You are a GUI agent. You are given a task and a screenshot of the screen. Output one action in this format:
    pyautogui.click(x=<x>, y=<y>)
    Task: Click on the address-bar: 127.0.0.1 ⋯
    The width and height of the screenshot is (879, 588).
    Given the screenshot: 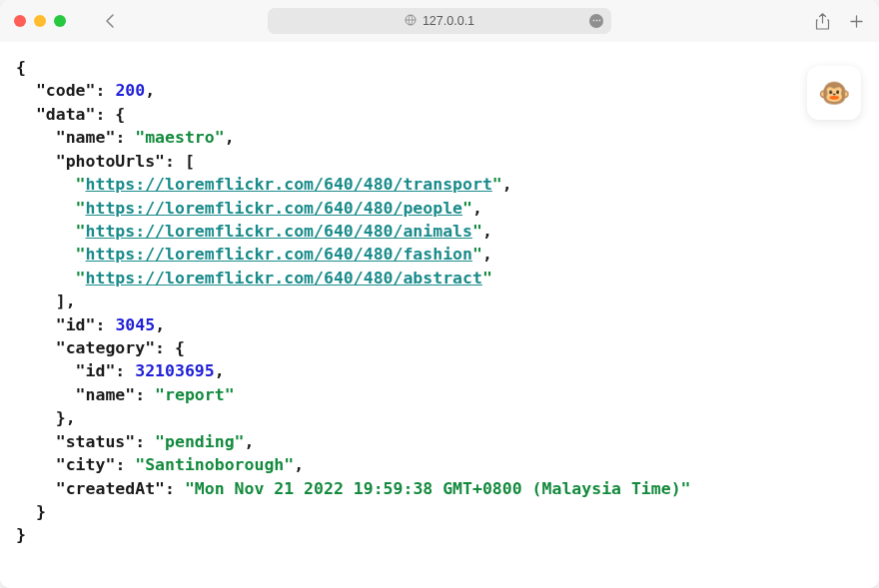 What is the action you would take?
    pyautogui.click(x=440, y=21)
    